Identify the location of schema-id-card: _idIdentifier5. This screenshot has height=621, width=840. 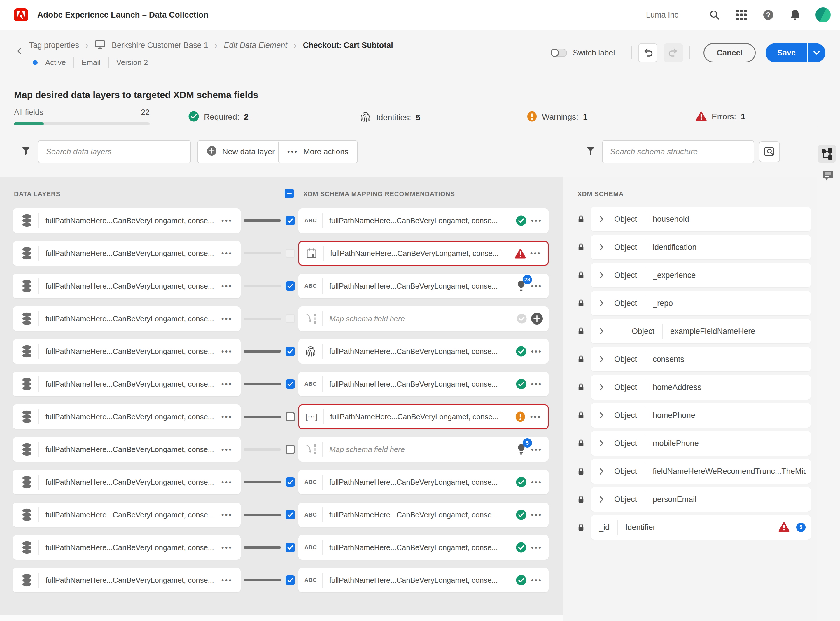
(701, 527).